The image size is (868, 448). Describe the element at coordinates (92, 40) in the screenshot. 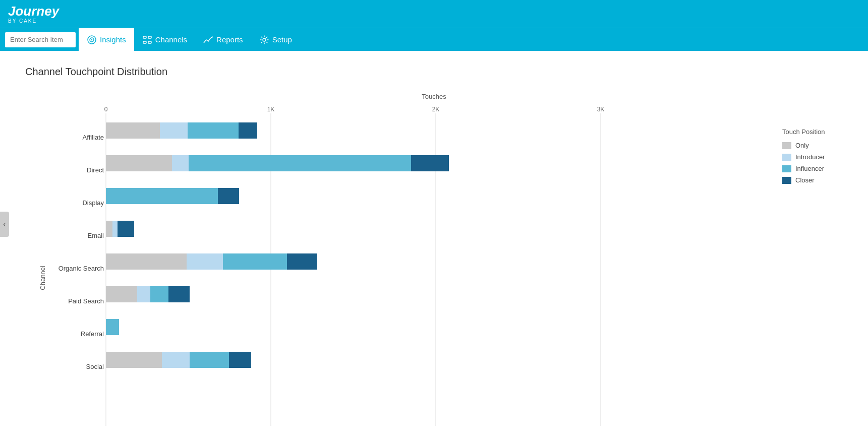

I see `insights-icon` at that location.